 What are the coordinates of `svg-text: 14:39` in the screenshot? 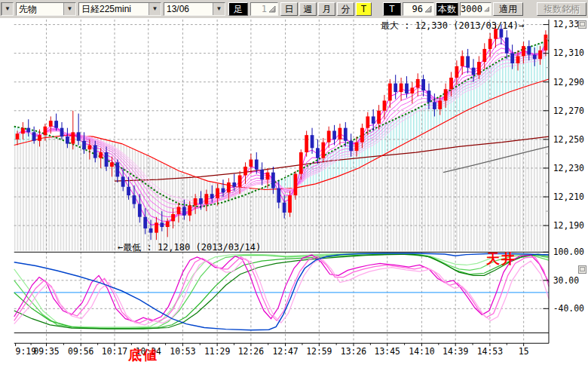 It's located at (455, 351).